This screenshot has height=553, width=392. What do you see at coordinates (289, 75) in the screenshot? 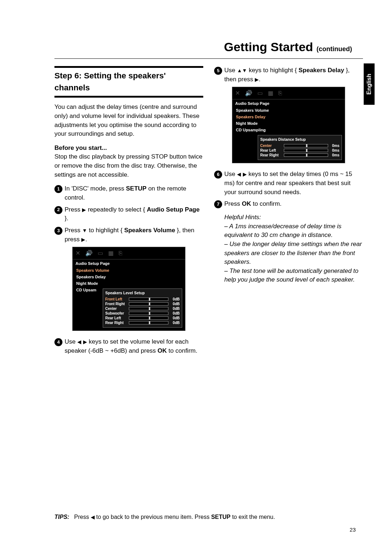
I see `step-5: 5 Use ▲▼ keys to highlight { Speakers De…` at bounding box center [289, 75].